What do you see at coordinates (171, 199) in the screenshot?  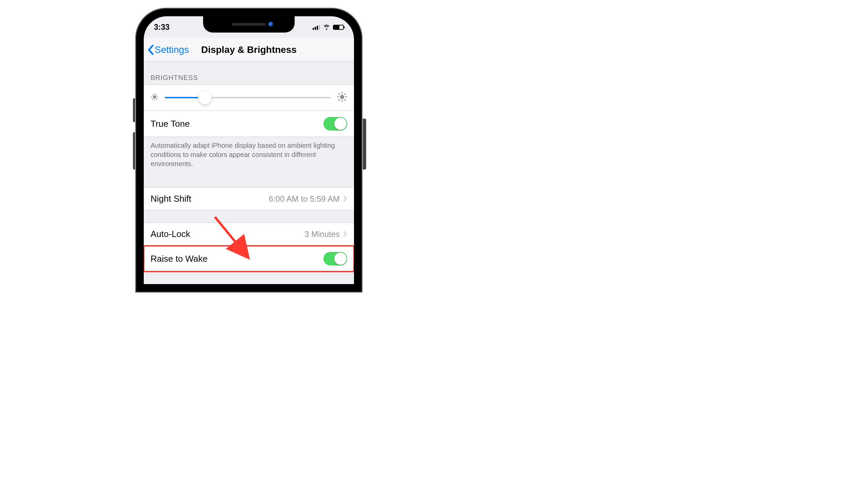 I see `night-shift-label: Night Shift` at bounding box center [171, 199].